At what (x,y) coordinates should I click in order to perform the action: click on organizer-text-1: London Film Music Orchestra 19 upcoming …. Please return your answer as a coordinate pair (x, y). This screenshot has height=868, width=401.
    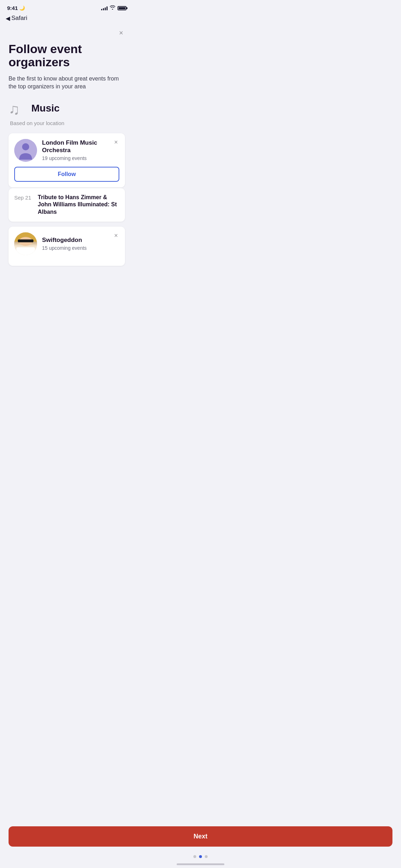
    Looking at the image, I should click on (77, 150).